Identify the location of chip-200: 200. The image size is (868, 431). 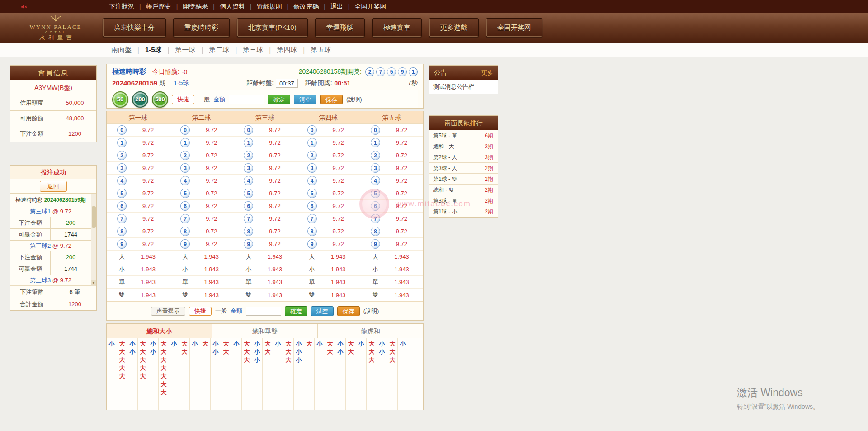
(140, 99).